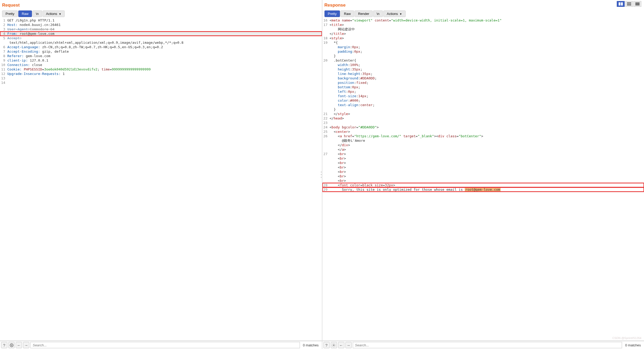  I want to click on code-line: 4From: root@gem-love.com, so click(161, 34).